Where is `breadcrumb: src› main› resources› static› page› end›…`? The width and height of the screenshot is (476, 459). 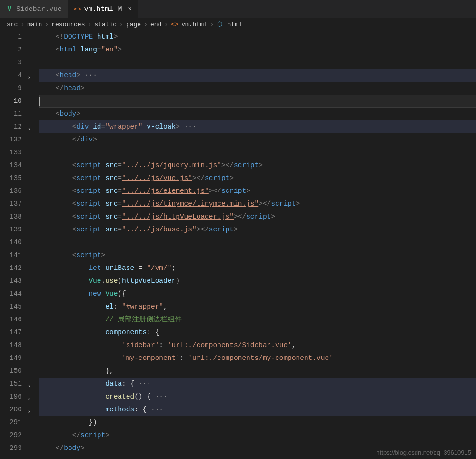 breadcrumb: src› main› resources› static› page› end›… is located at coordinates (238, 24).